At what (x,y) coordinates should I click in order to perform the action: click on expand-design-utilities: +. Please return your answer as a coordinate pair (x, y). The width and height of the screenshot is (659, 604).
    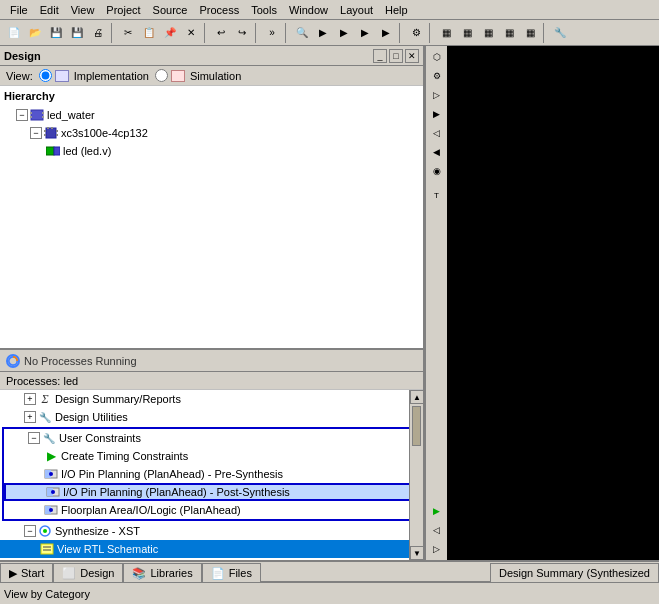
    Looking at the image, I should click on (30, 417).